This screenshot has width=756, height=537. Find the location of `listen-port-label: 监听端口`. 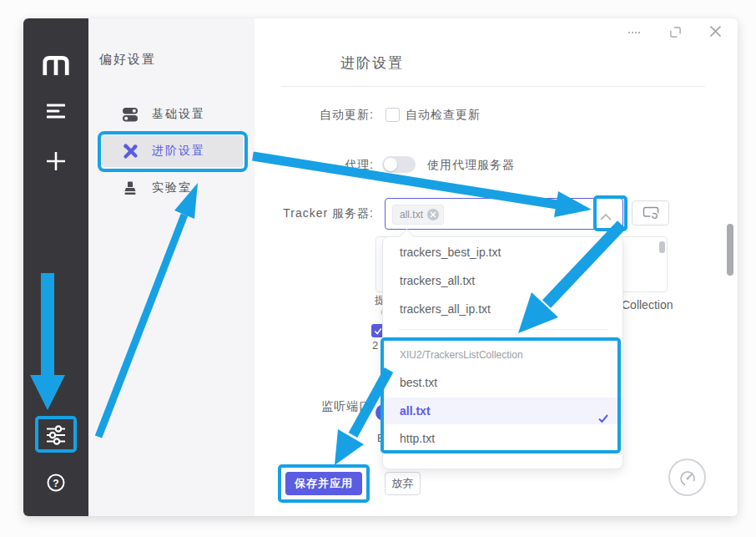

listen-port-label: 监听端口 is located at coordinates (349, 407).